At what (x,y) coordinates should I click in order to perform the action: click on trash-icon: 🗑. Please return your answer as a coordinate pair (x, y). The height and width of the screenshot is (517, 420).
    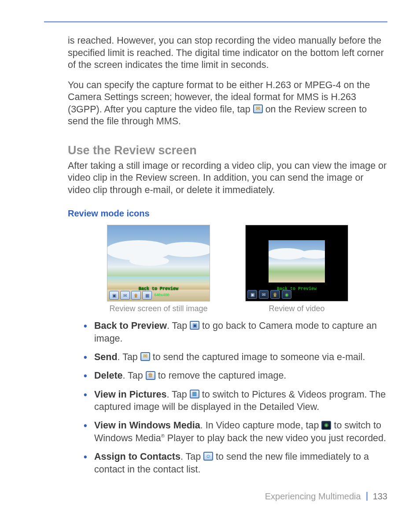
    Looking at the image, I should click on (151, 376).